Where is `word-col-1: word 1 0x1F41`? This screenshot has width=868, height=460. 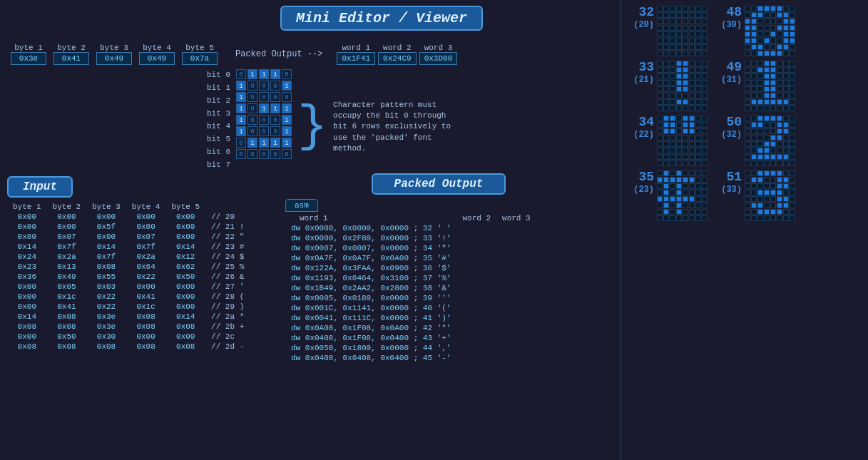
word-col-1: word 1 0x1F41 is located at coordinates (356, 54).